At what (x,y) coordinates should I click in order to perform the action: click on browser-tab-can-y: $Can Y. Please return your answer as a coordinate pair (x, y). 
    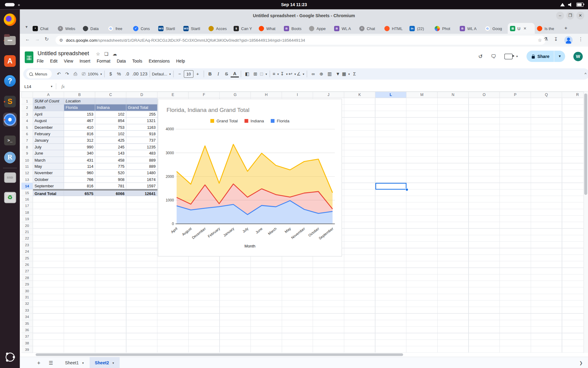
    Looking at the image, I should click on (246, 29).